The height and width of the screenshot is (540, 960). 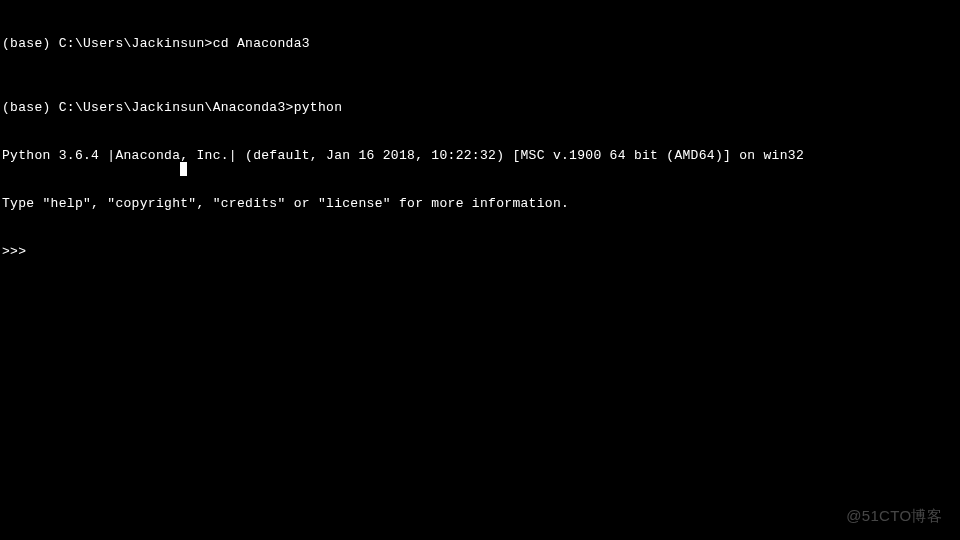 I want to click on command-1: cd Anaconda3, so click(x=262, y=44).